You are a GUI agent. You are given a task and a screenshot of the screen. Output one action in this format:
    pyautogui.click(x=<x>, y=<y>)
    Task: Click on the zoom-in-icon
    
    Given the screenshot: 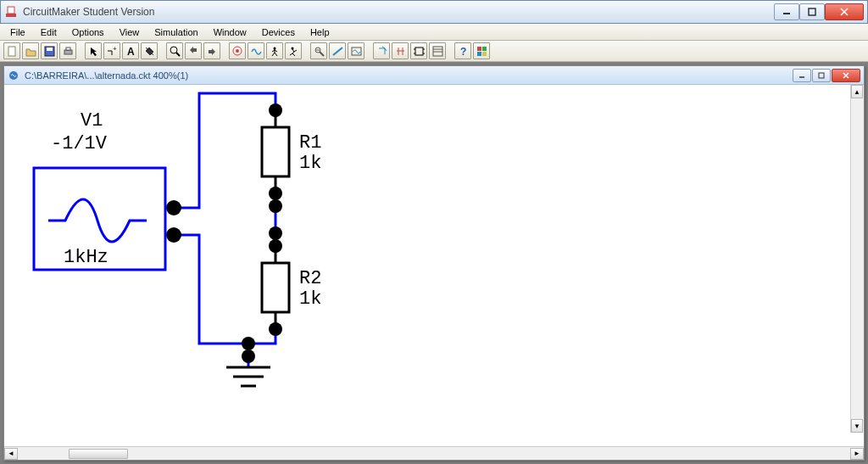 What is the action you would take?
    pyautogui.click(x=212, y=51)
    